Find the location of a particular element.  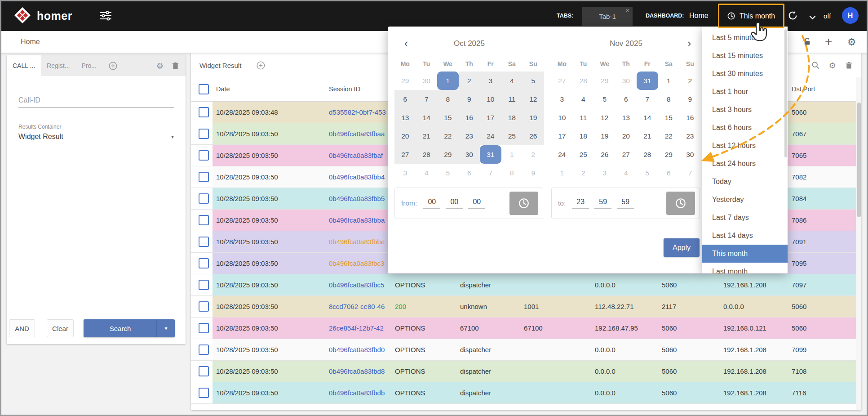

time-range-option: This month is located at coordinates (745, 254).